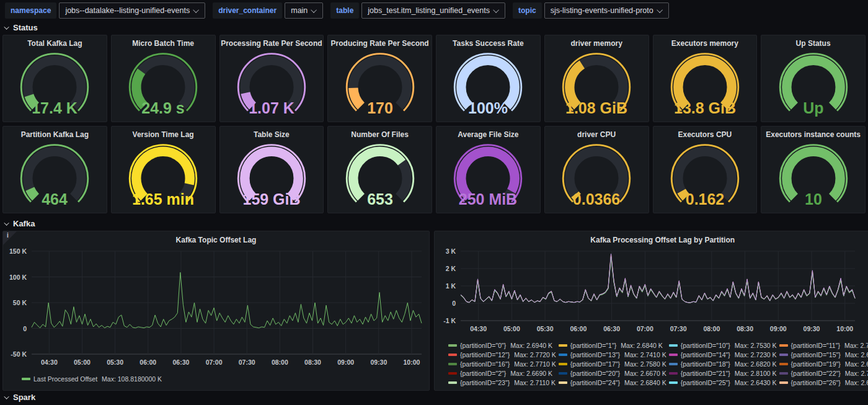  What do you see at coordinates (705, 42) in the screenshot?
I see `gauge-title: Executors memory` at bounding box center [705, 42].